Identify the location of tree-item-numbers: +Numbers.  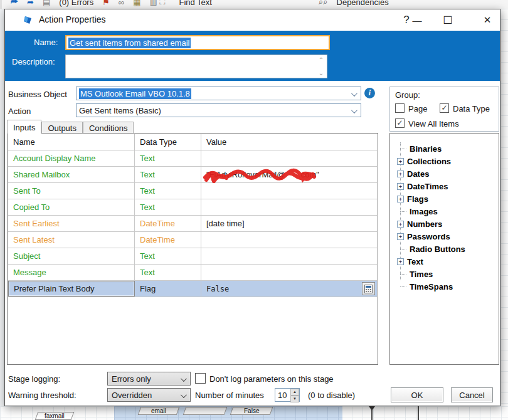
(444, 224).